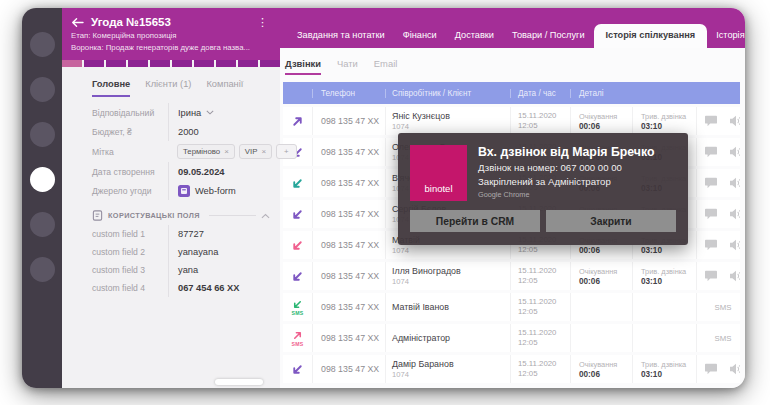  What do you see at coordinates (451, 307) in the screenshot?
I see `contact-name: Матвій Іванов` at bounding box center [451, 307].